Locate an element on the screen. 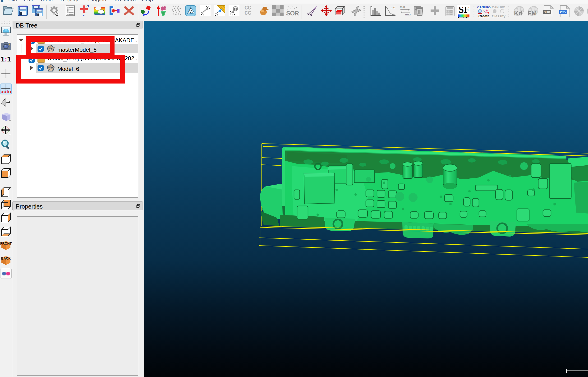 The height and width of the screenshot is (377, 588). svg-text: max is located at coordinates (408, 14).